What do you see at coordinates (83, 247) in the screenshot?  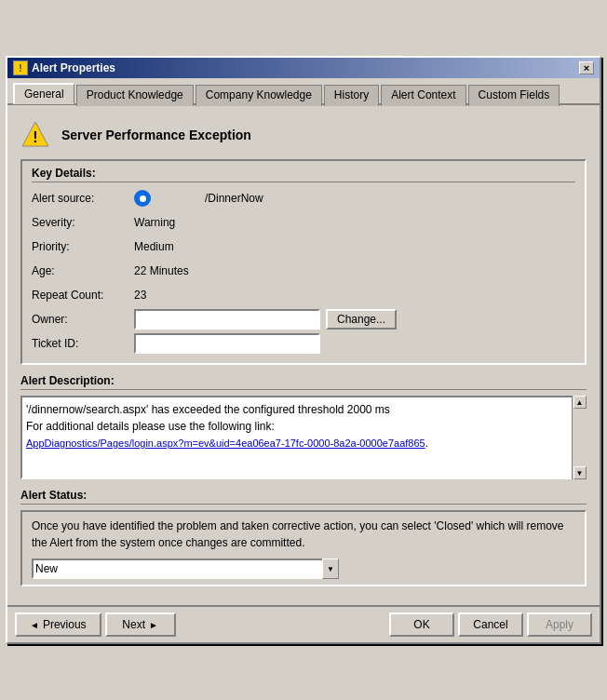 I see `priority-label: Priority:` at bounding box center [83, 247].